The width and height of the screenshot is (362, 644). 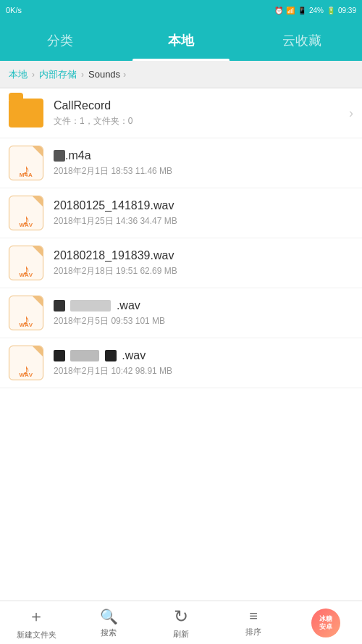 What do you see at coordinates (203, 206) in the screenshot?
I see `file-name-wav1: 20180125_141819.wav` at bounding box center [203, 206].